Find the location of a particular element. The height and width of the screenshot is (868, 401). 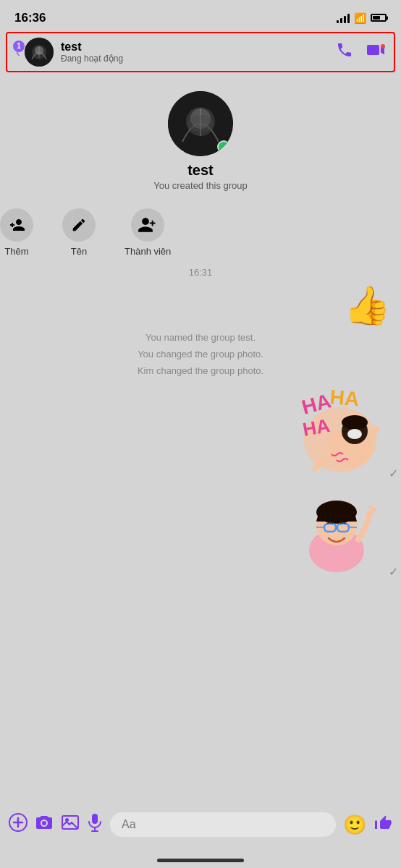

ha-sticker-message: HA HA HA is located at coordinates (200, 429).